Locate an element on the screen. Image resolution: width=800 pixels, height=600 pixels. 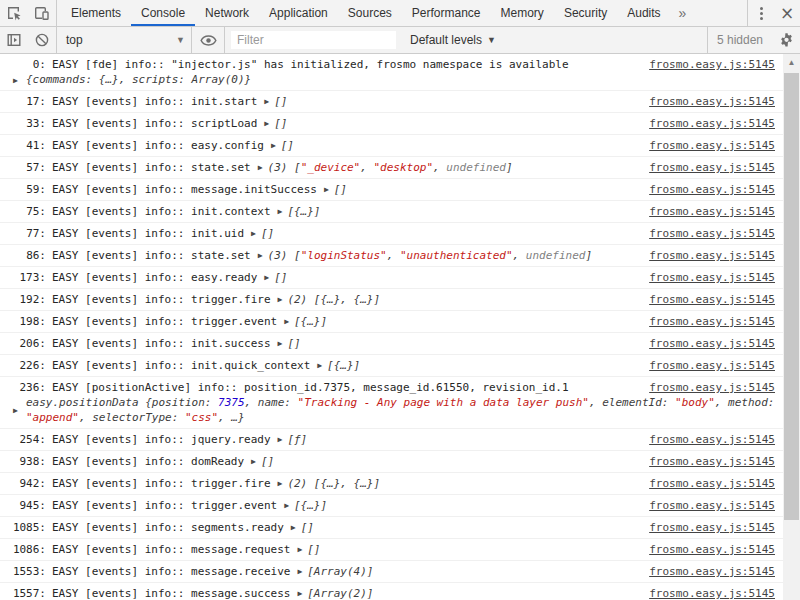
tabbar-right-controls: × is located at coordinates (774, 13).